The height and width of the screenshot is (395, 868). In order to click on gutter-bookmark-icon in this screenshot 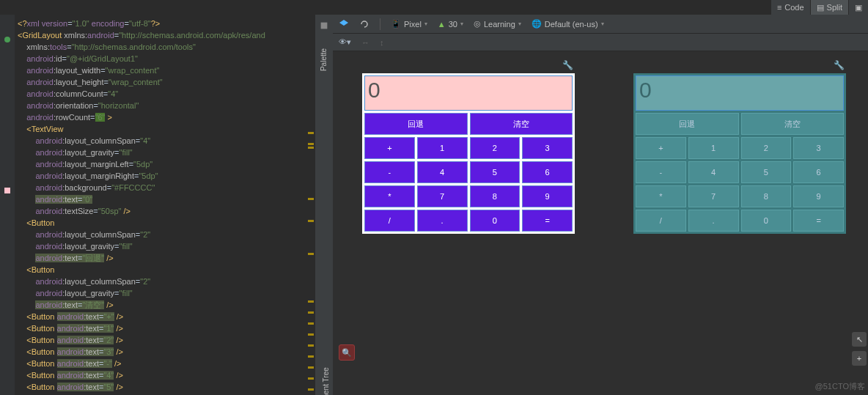, I will do `click(7, 191)`.